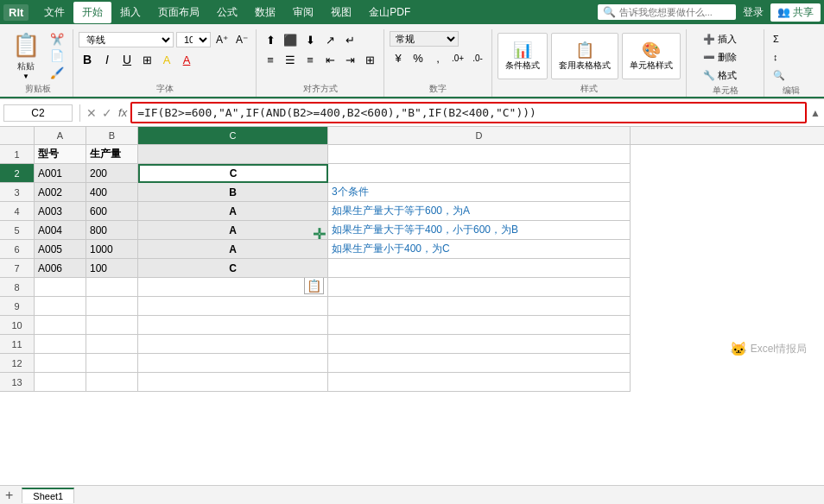 The height and width of the screenshot is (504, 824). I want to click on font-decrease-button: A⁻, so click(242, 40).